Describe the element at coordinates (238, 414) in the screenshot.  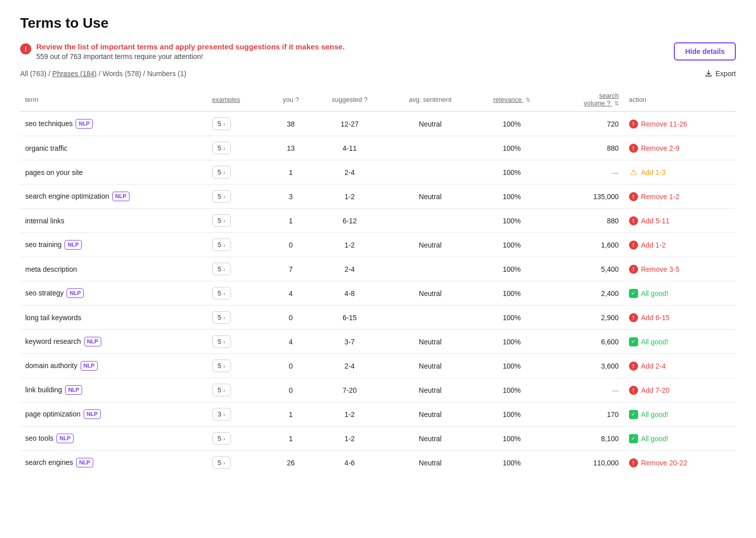
I see `examples-cell: 3›` at that location.